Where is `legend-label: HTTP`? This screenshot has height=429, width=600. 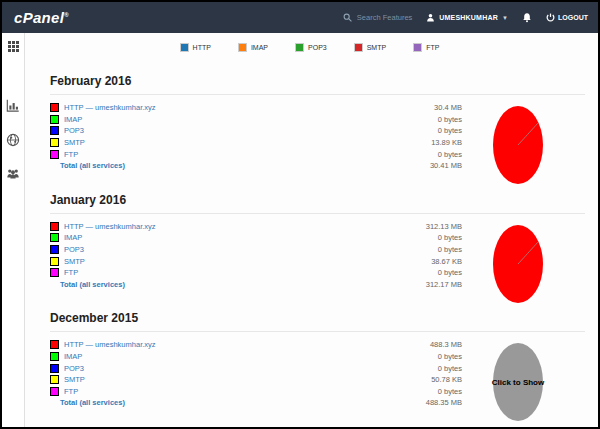
legend-label: HTTP is located at coordinates (202, 48).